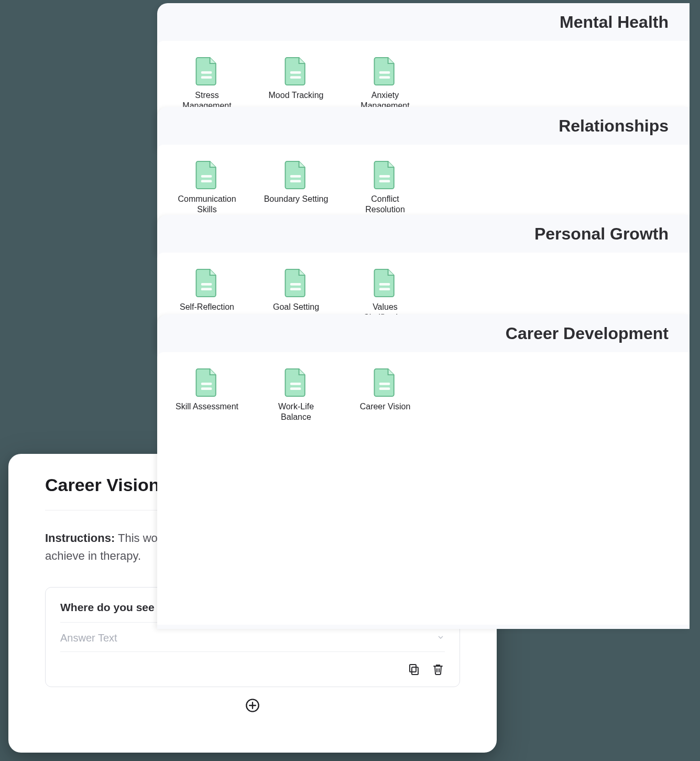 This screenshot has height=761, width=700. What do you see at coordinates (438, 669) in the screenshot?
I see `trash-icon` at bounding box center [438, 669].